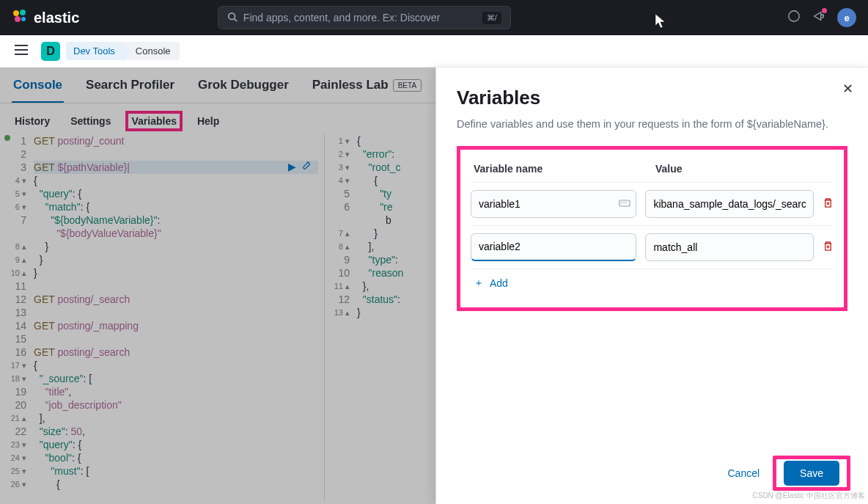 The height and width of the screenshot is (504, 868). What do you see at coordinates (809, 496) in the screenshot?
I see `watermark: CSDN @Elastic 中国社区官方博客` at bounding box center [809, 496].